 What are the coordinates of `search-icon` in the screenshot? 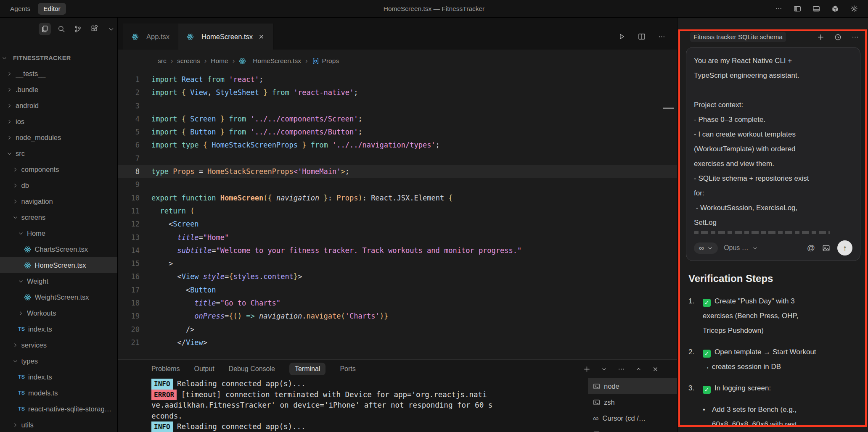 It's located at (61, 29).